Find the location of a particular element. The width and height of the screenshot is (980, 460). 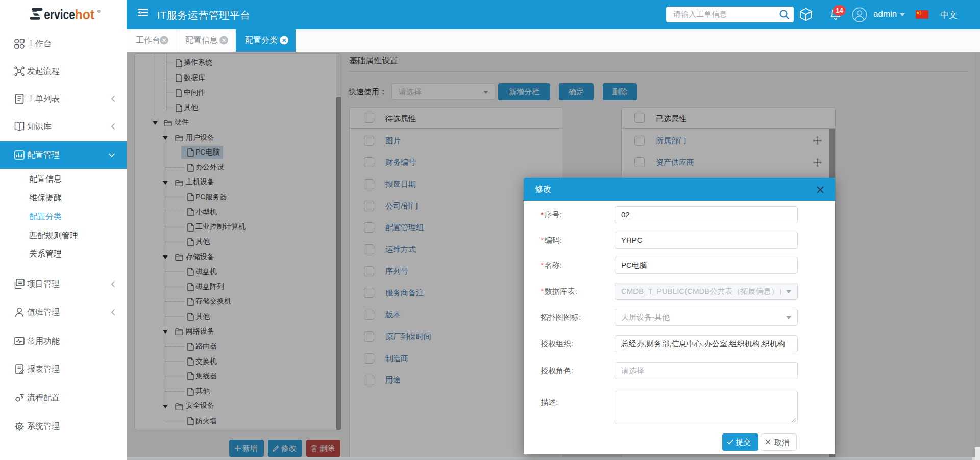

svg-text: R is located at coordinates (99, 11).